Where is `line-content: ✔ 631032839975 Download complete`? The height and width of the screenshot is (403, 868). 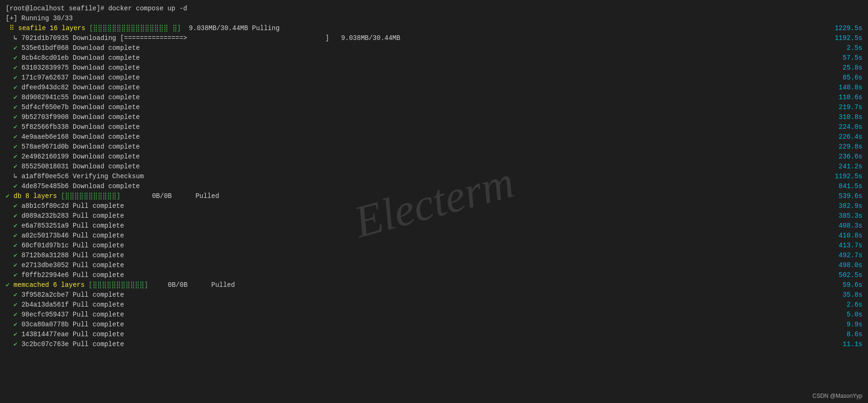 line-content: ✔ 631032839975 Download complete is located at coordinates (415, 68).